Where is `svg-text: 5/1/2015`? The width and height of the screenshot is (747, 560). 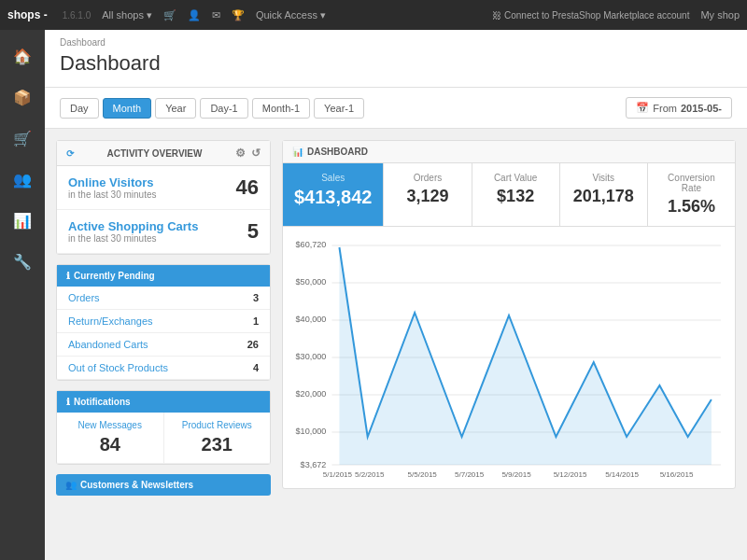 svg-text: 5/1/2015 is located at coordinates (338, 474).